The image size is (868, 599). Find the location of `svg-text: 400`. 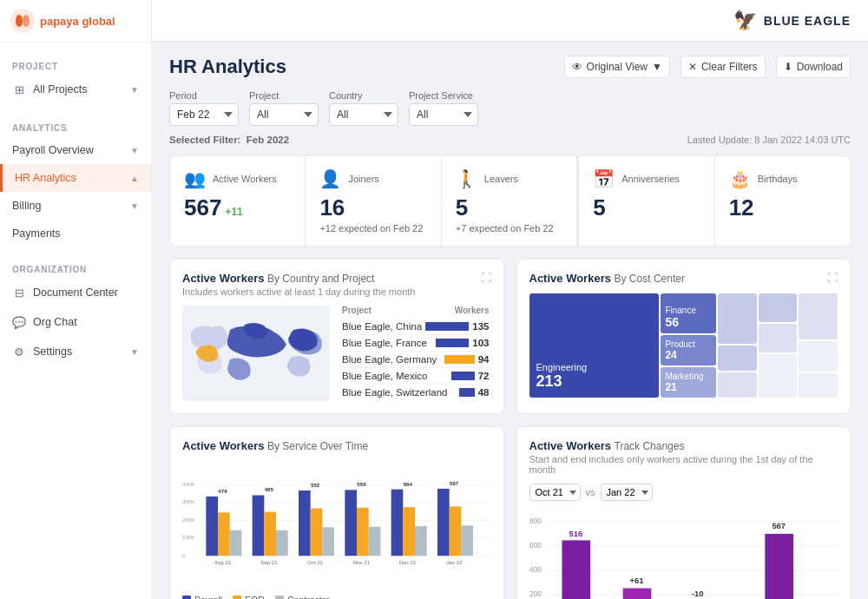

svg-text: 400 is located at coordinates (536, 569).